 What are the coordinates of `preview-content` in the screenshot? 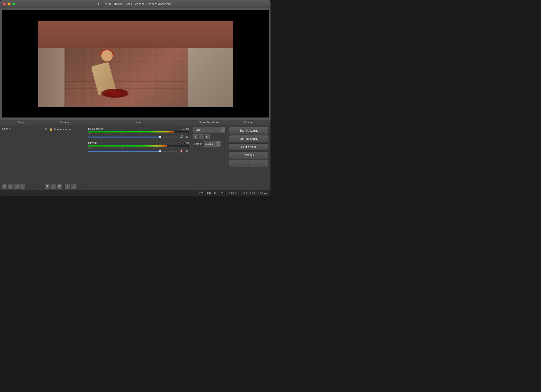 It's located at (135, 64).